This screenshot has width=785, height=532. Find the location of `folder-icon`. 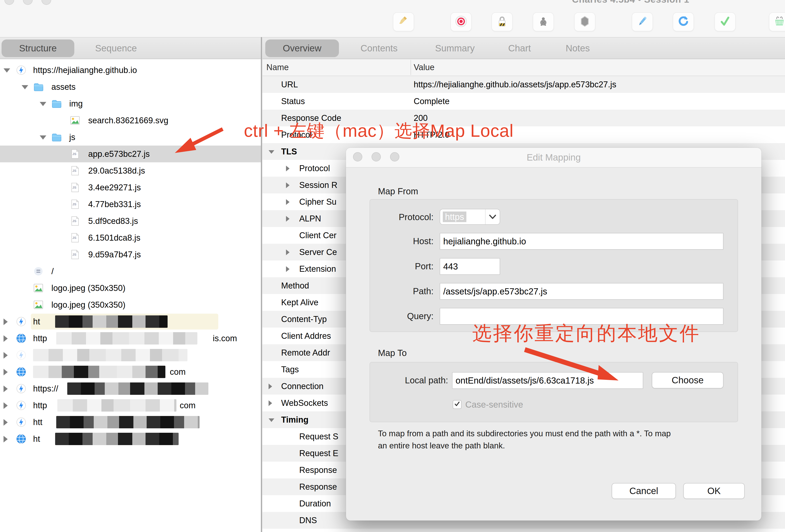

folder-icon is located at coordinates (56, 137).